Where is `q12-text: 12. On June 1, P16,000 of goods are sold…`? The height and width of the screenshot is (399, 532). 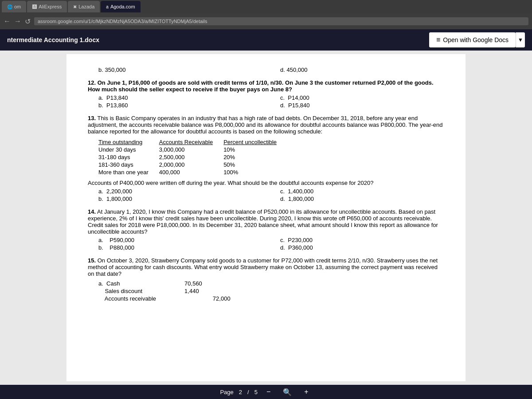
q12-text: 12. On June 1, P16,000 of goods are sold… is located at coordinates (266, 86).